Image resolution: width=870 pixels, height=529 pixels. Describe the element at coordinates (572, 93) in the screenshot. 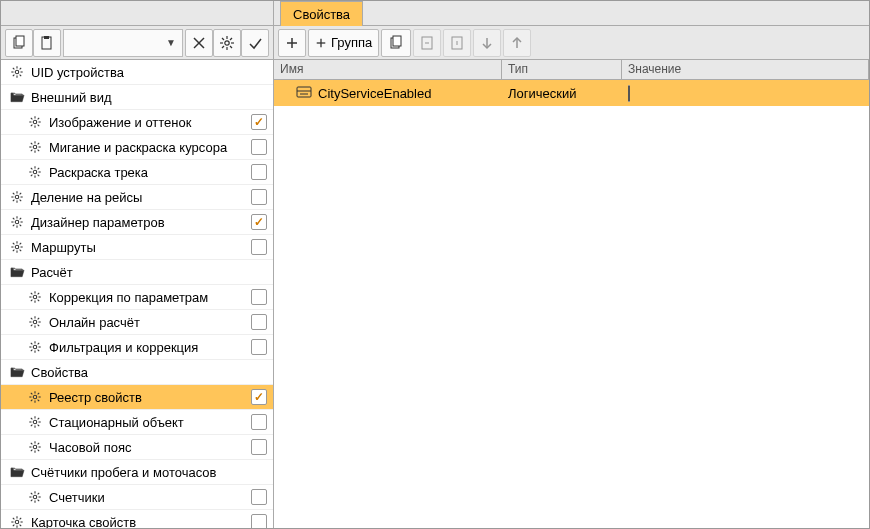

I see `grid-row: CityServiceEnabledЛогический` at that location.